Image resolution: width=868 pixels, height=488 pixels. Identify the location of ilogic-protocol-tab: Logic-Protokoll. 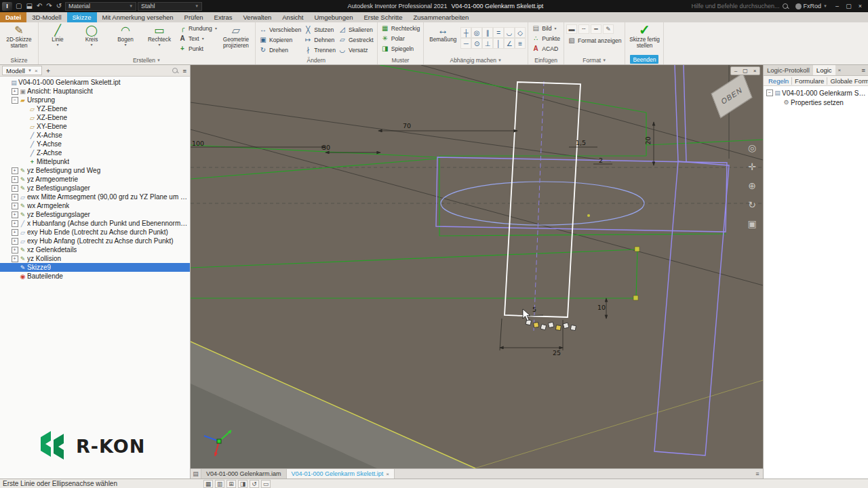
(788, 70).